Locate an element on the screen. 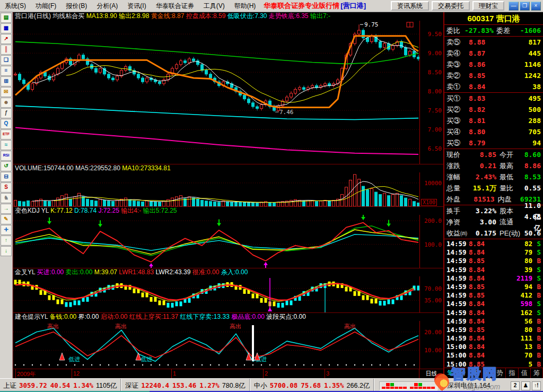  formula-icon: ƒ is located at coordinates (6, 114).